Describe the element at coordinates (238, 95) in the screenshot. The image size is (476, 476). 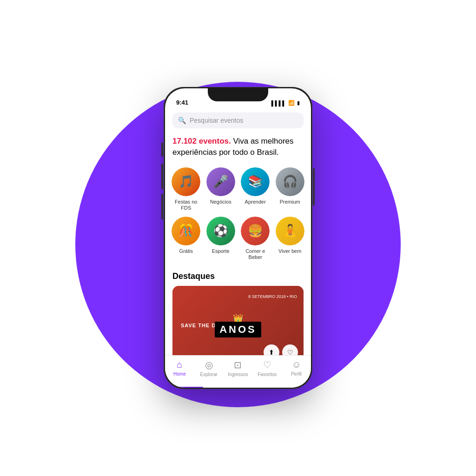
I see `phone-notch` at that location.